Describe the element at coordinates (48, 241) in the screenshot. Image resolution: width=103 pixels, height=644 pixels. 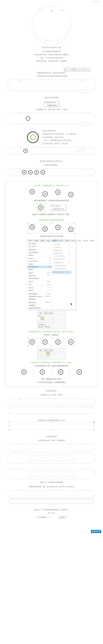
I see `menu-3: 布局(L)` at that location.